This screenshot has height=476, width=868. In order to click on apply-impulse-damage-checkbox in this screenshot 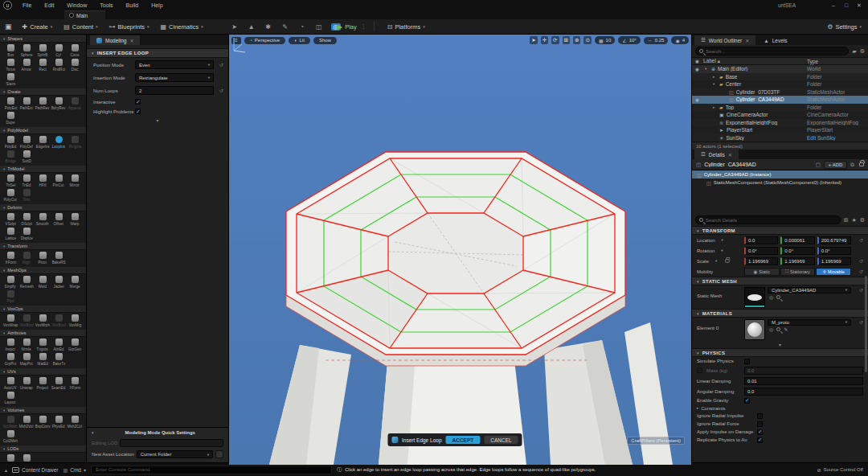, I will do `click(760, 433)`.